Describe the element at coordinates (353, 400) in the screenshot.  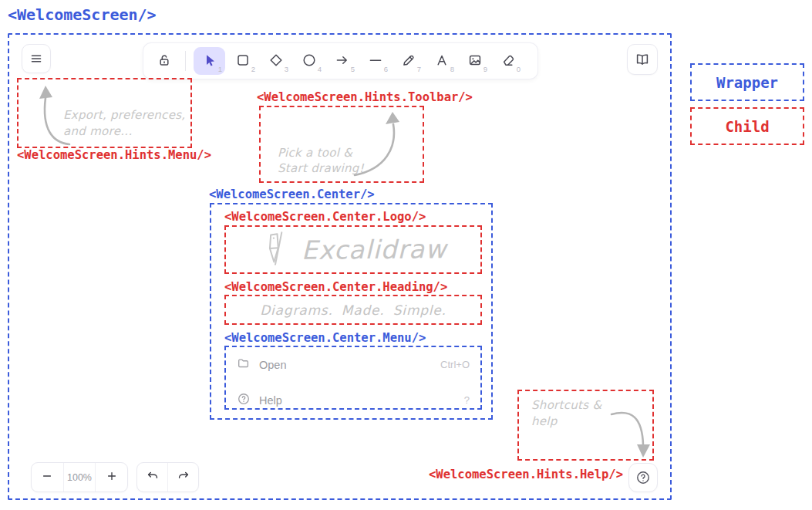
I see `menu-item-help: Help ?` at that location.